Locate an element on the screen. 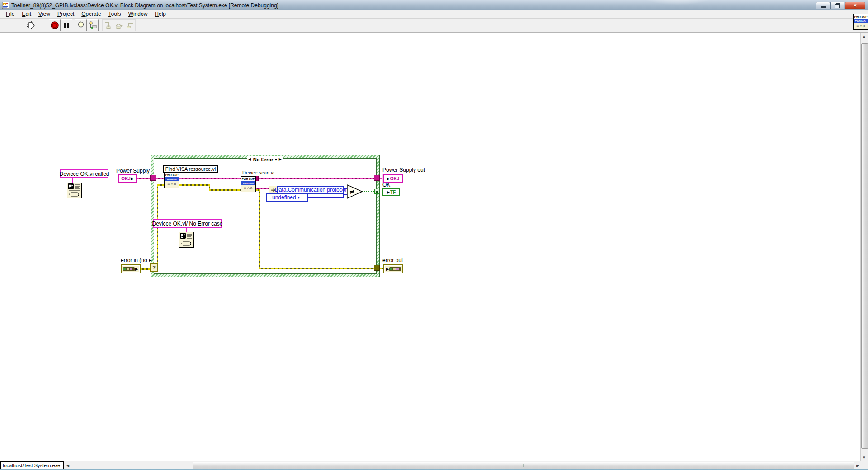 Image resolution: width=868 pixels, height=470 pixels. vi-icon-band2: T&8ff&8r is located at coordinates (248, 183).